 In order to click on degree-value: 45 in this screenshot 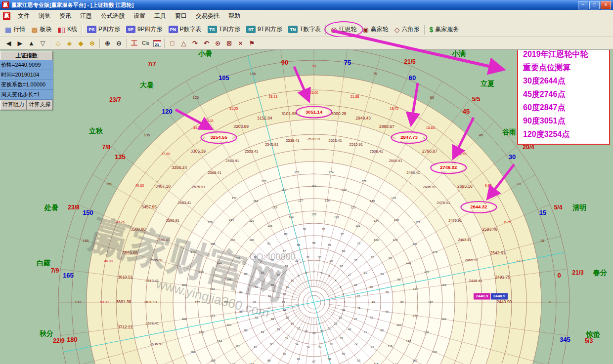, I will do `click(481, 135)`.